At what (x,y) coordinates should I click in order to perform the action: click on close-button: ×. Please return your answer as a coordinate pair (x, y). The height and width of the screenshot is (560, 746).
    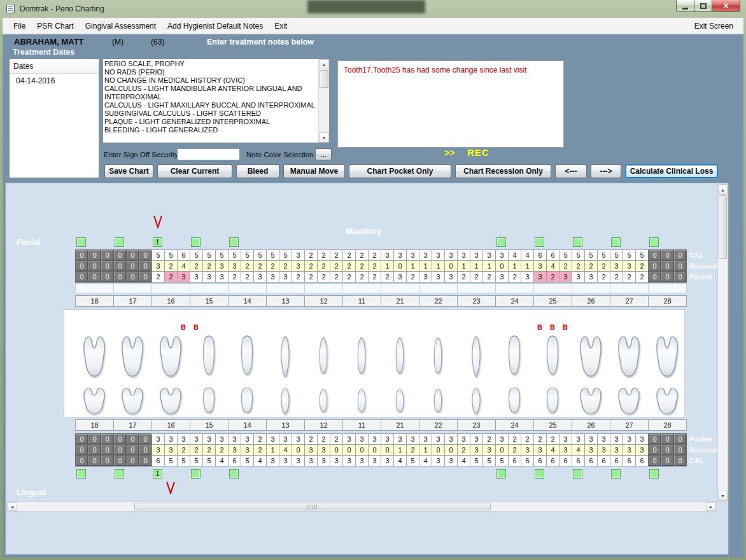
    Looking at the image, I should click on (726, 6).